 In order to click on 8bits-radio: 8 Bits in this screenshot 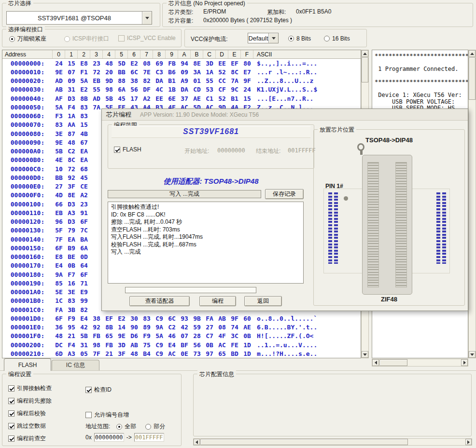, I will do `click(299, 39)`.